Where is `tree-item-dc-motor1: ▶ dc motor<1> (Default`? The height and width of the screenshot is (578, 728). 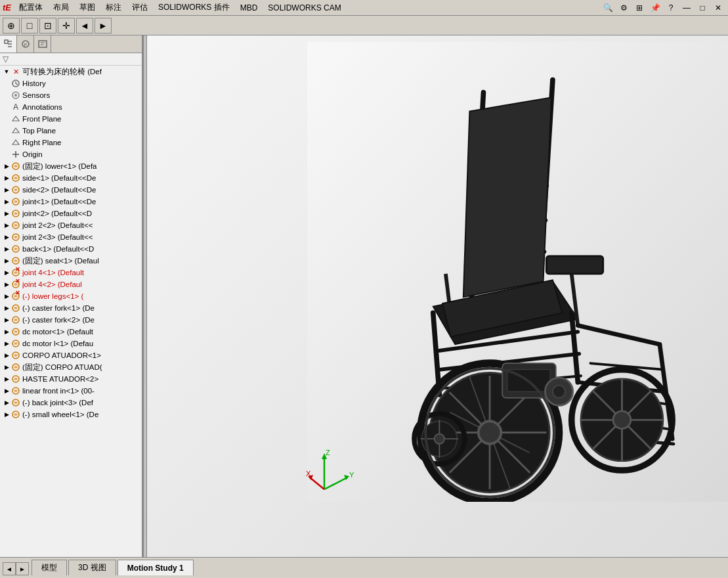
tree-item-dc-motor1: ▶ dc motor<1> (Default is located at coordinates (71, 332).